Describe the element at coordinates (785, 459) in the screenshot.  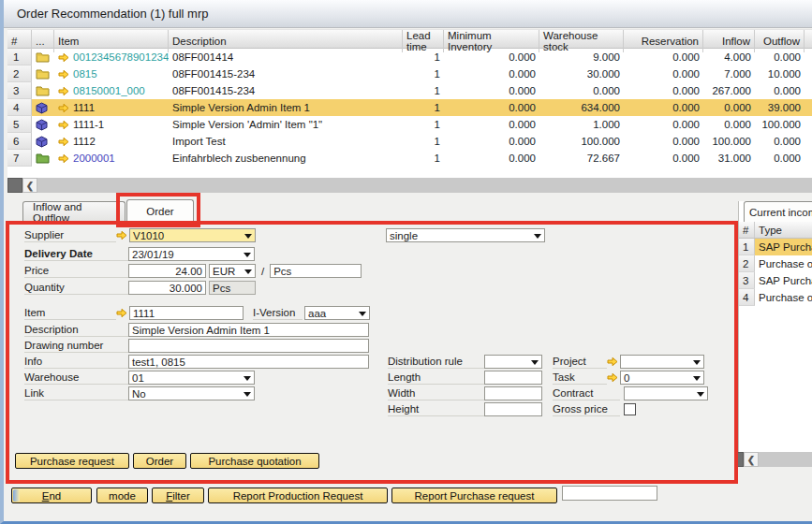
I see `income-scrollbar-track` at that location.